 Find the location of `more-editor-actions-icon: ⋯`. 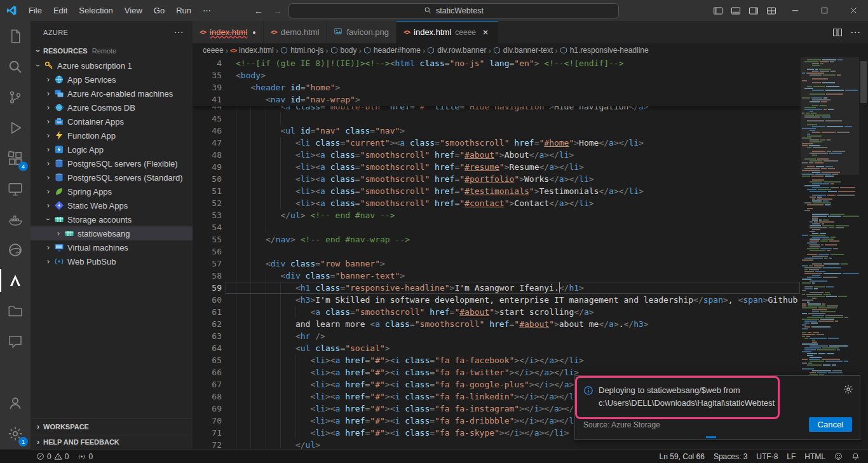

more-editor-actions-icon: ⋯ is located at coordinates (855, 32).